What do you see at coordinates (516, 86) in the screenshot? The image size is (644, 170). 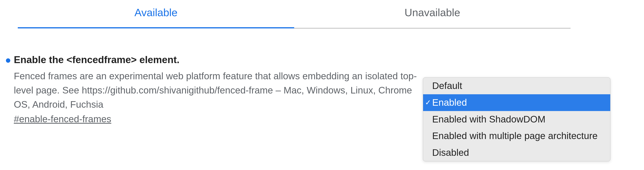 I see `dropdown-option: Default` at bounding box center [516, 86].